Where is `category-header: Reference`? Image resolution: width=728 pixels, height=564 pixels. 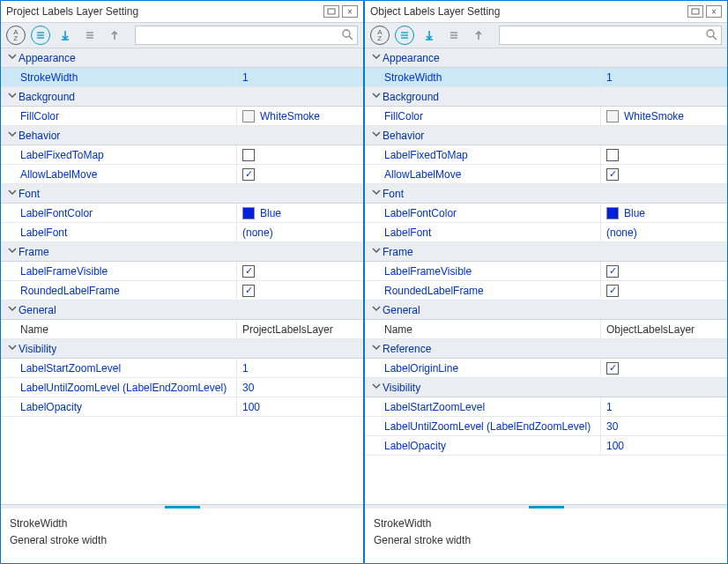
category-header: Reference is located at coordinates (546, 349).